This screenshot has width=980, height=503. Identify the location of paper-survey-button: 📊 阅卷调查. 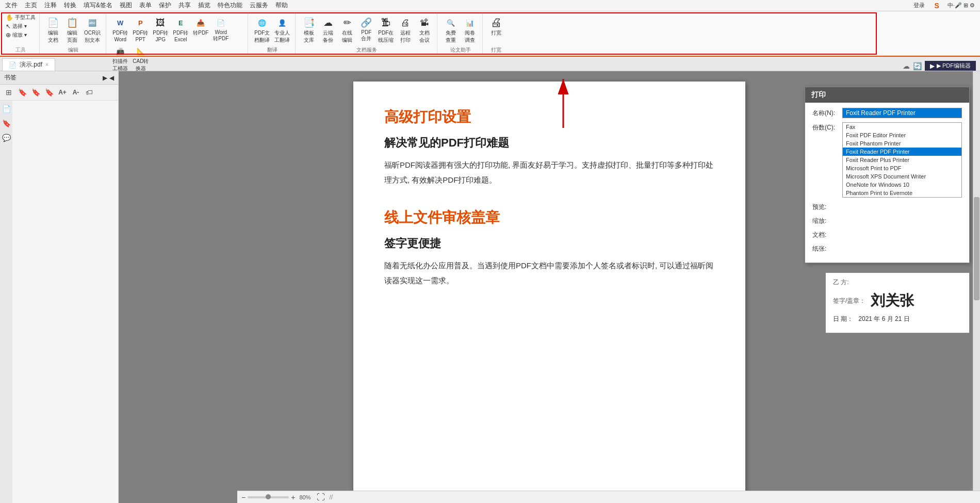
(470, 30).